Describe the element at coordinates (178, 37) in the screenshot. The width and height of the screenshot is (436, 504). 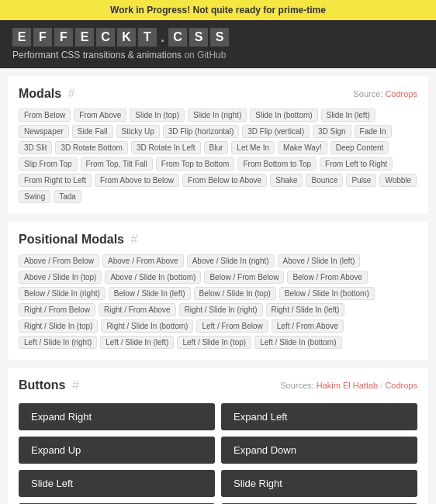
I see `logo-c: C` at that location.